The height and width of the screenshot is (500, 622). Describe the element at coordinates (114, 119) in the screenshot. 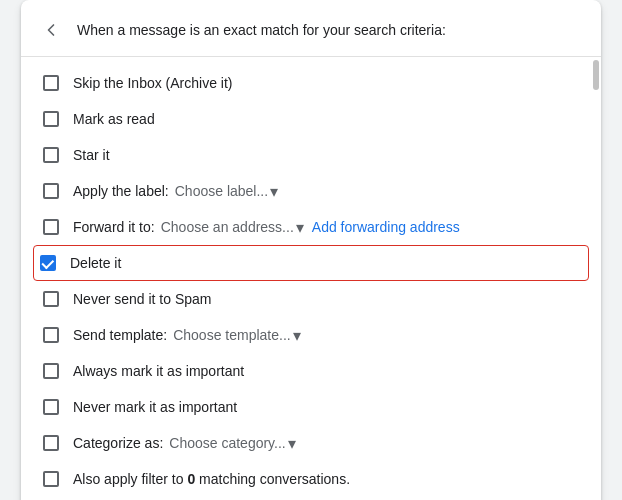

I see `label-mark-read: Mark as read` at that location.